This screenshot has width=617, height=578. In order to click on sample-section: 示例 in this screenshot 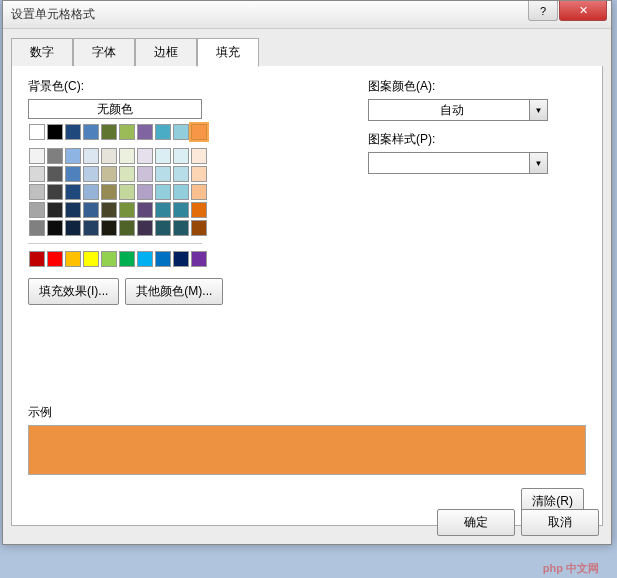, I will do `click(307, 440)`.